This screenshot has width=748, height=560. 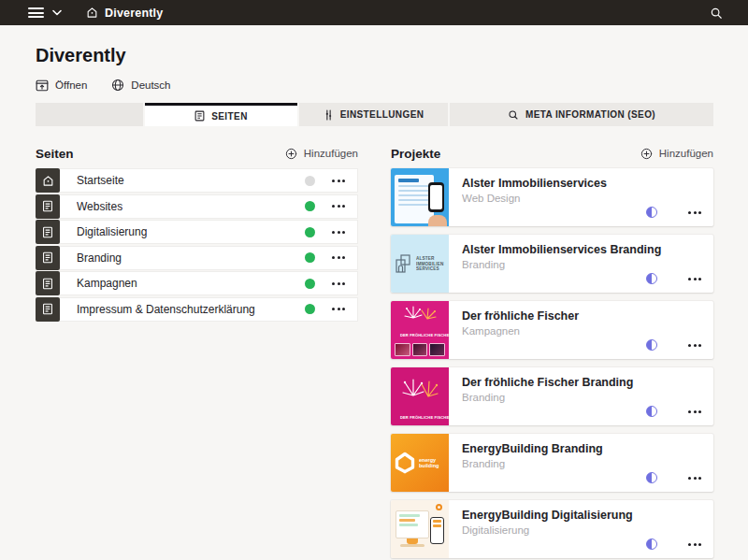 What do you see at coordinates (57, 13) in the screenshot?
I see `chevron-down-icon` at bounding box center [57, 13].